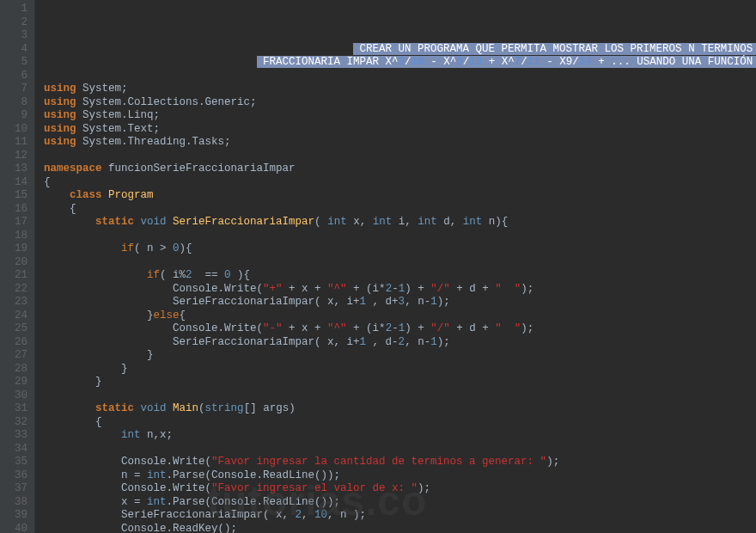 The image size is (756, 533). What do you see at coordinates (400, 489) in the screenshot?
I see `code-line: Console.Write("Favor ingresar el valor d…` at bounding box center [400, 489].